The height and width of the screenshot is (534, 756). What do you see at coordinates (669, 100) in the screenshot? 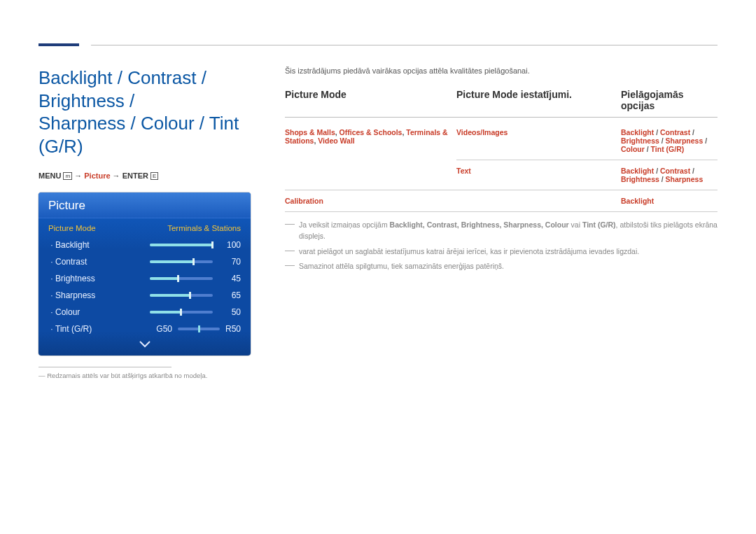
I see `th-options: Pielāgojamās opcijas` at bounding box center [669, 100].